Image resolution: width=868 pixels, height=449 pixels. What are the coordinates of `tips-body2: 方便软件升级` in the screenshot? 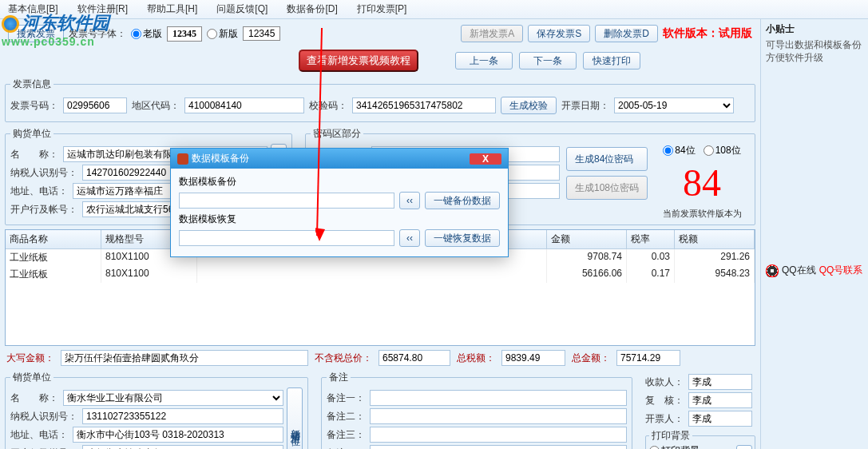 It's located at (814, 58).